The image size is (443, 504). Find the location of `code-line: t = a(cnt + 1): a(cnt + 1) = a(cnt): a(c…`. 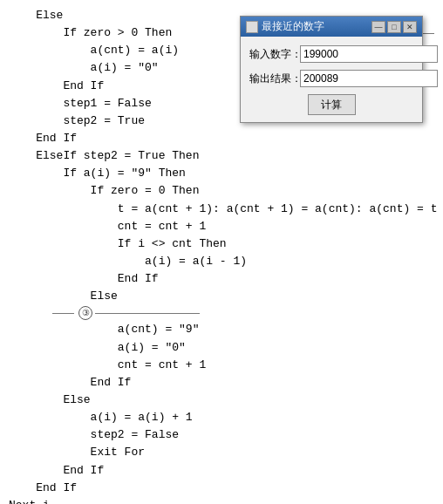

code-line: t = a(cnt + 1): a(cnt + 1) = a(cnt): a(c… is located at coordinates (222, 209).